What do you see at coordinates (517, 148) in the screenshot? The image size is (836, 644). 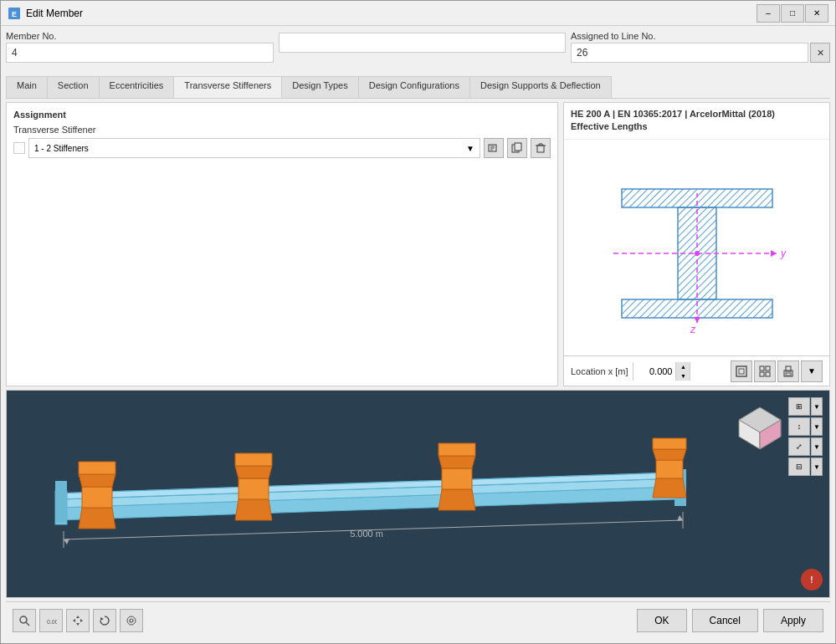 I see `stiffener-copy-icon` at bounding box center [517, 148].